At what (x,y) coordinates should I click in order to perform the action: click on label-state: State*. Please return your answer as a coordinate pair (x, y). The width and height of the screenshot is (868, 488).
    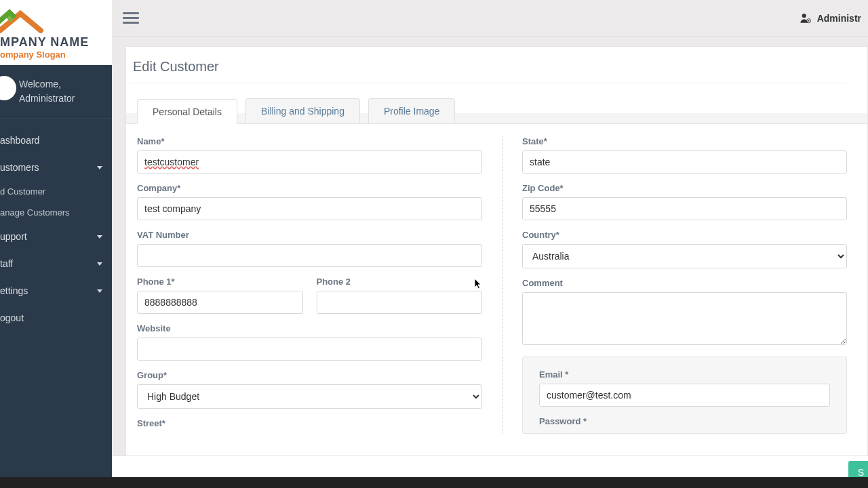
    Looking at the image, I should click on (685, 141).